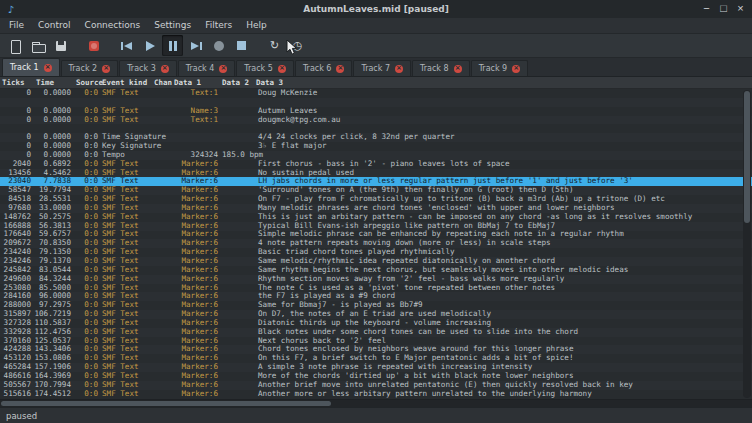 This screenshot has width=752, height=423. Describe the element at coordinates (17, 120) in the screenshot. I see `cell-ticks: 0` at that location.